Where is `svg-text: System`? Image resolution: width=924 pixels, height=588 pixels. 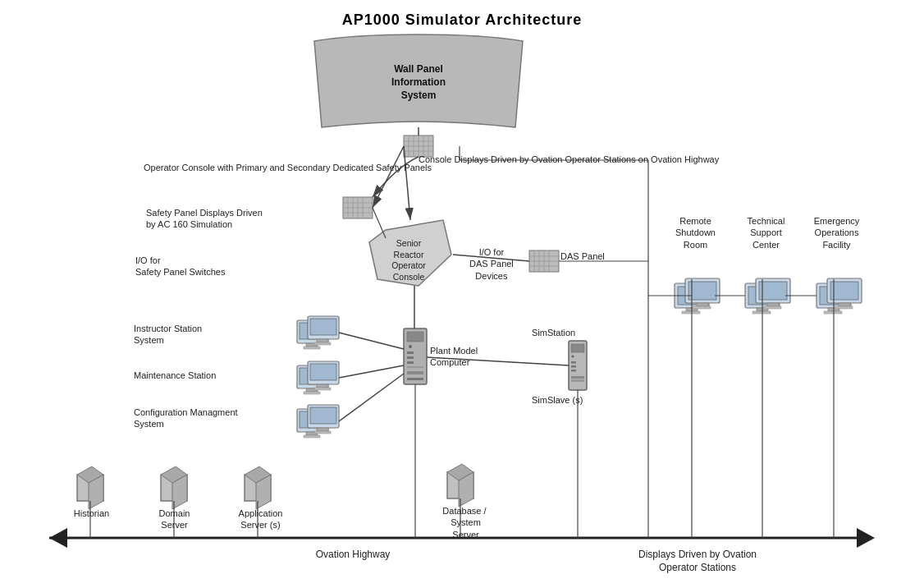
svg-text: System is located at coordinates (419, 95).